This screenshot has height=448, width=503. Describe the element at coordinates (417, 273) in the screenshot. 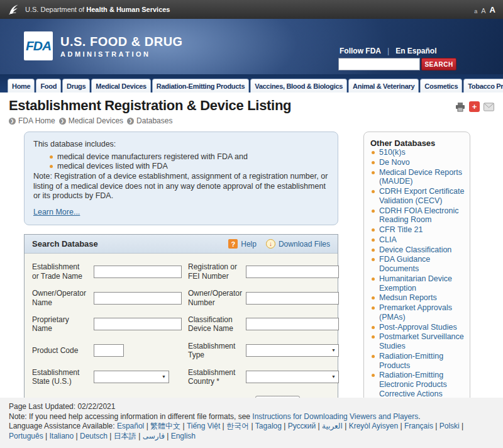

I see `other-databases-list: 510(k)s De Novo Medical Device Reports (…` at that location.